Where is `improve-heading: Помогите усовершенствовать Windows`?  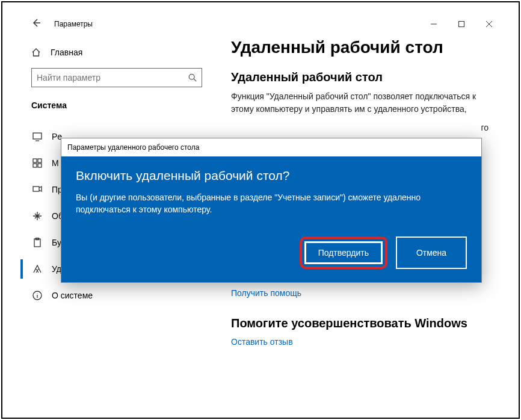
improve-heading: Помогите усовершенствовать Windows is located at coordinates (360, 324).